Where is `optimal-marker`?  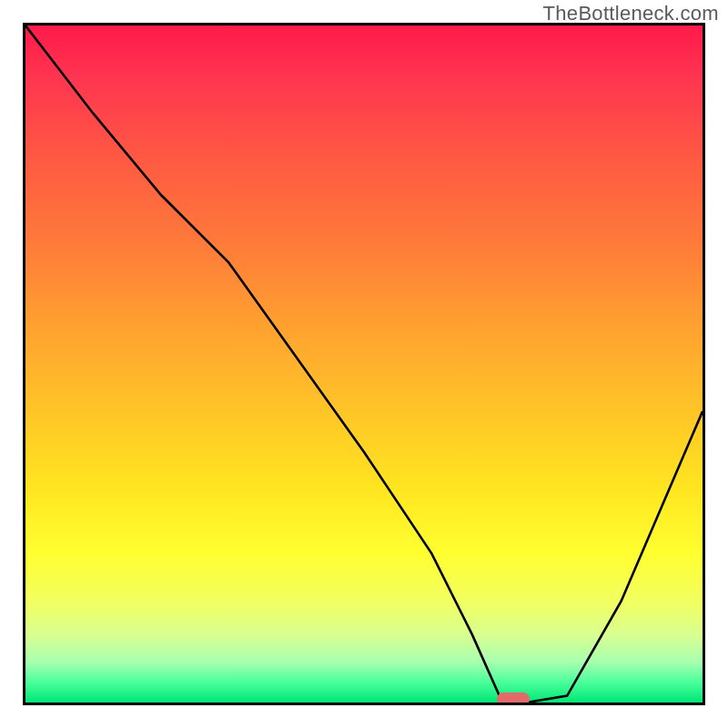
optimal-marker is located at coordinates (513, 699).